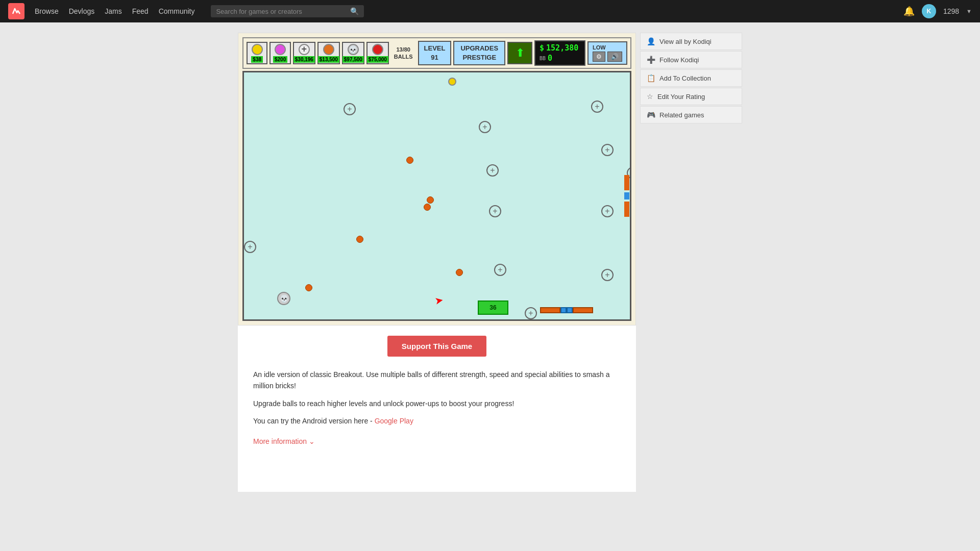 This screenshot has width=980, height=551. What do you see at coordinates (437, 391) in the screenshot?
I see `game-info-section: Support This Game An idle version of cla…` at bounding box center [437, 391].